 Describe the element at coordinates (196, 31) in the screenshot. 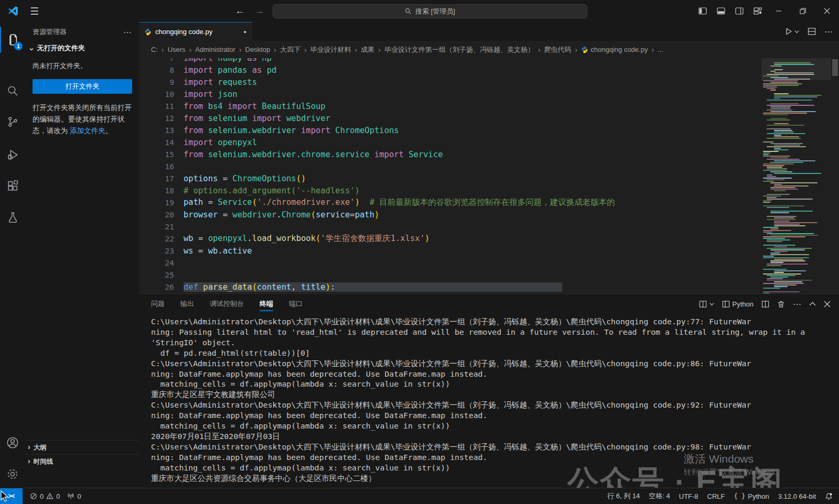

I see `tab-chongqing-code: chongqing code.py ●` at that location.